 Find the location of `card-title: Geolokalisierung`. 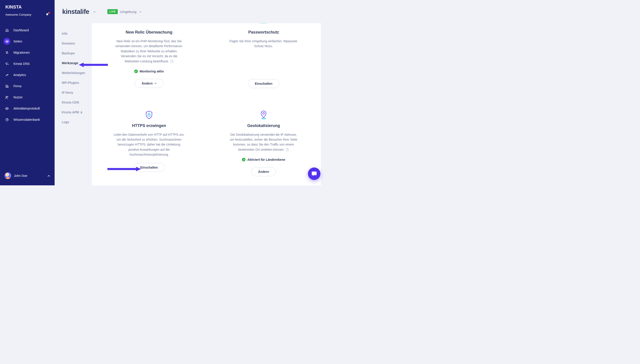

card-title: Geolokalisierung is located at coordinates (264, 126).